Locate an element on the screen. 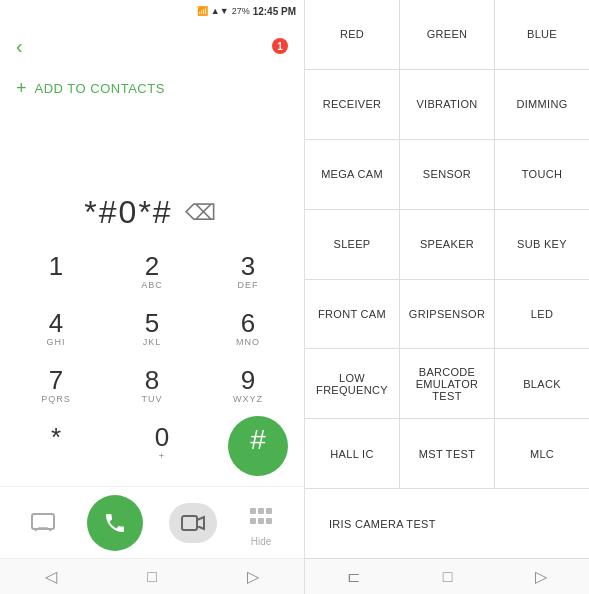 The width and height of the screenshot is (589, 594). key-3-button: 3DEF is located at coordinates (248, 272).